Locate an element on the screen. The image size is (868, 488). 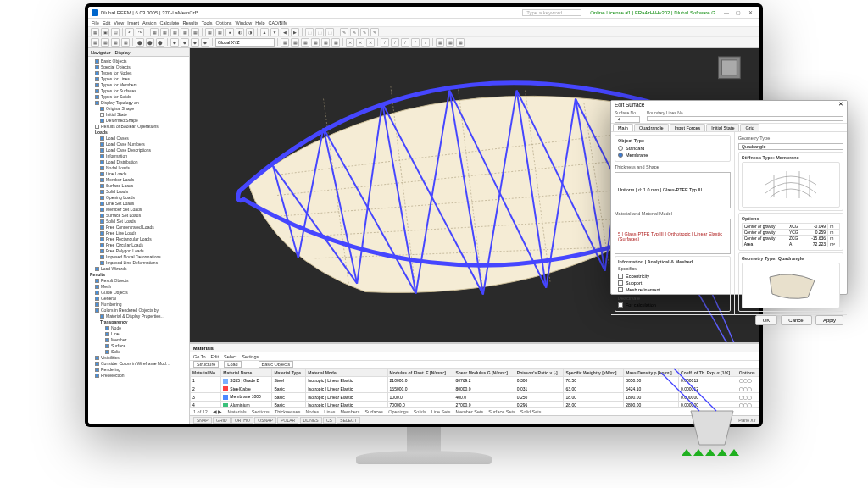
tool-btn: ▶ is located at coordinates (295, 32).